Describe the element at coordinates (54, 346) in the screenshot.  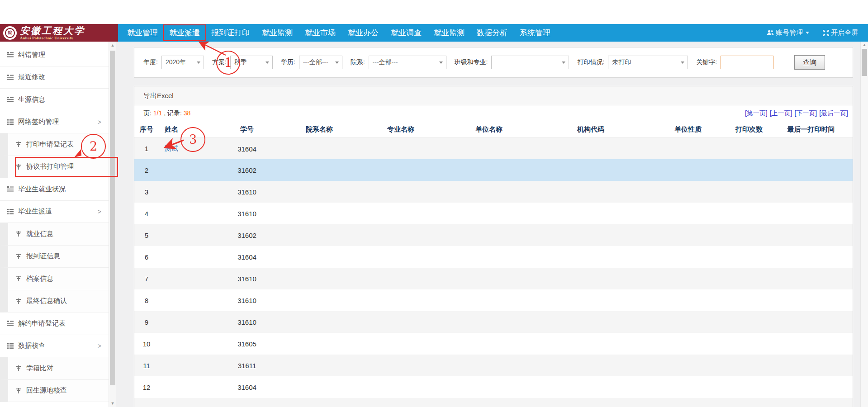
I see `sidebar-item-14: 数据核查>` at that location.